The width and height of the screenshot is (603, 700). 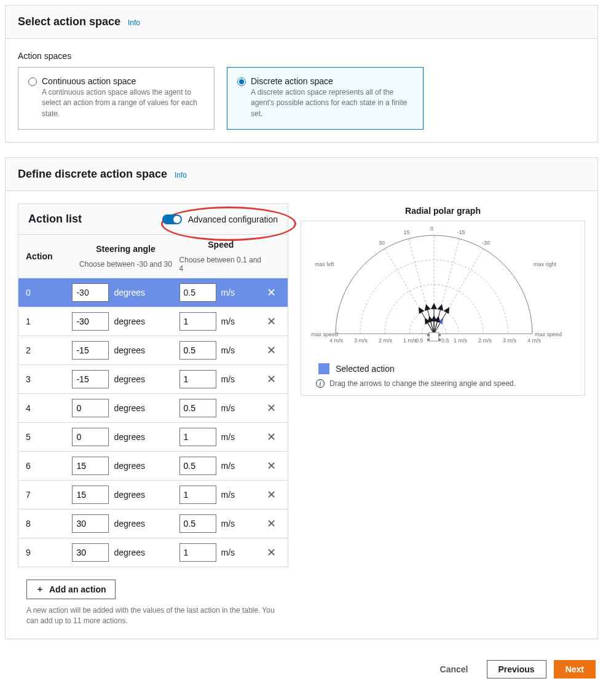 What do you see at coordinates (153, 553) in the screenshot?
I see `table-row: 9degreesm/s✕` at bounding box center [153, 553].